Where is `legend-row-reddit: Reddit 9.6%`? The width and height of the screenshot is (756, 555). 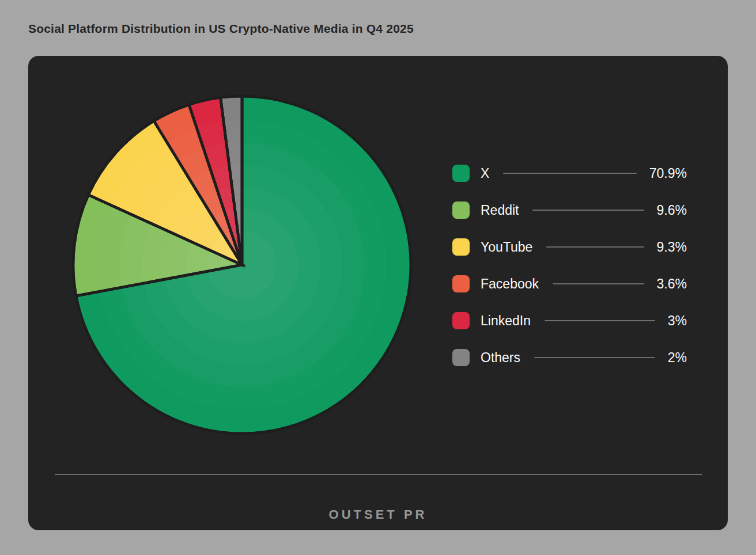 legend-row-reddit: Reddit 9.6% is located at coordinates (569, 210).